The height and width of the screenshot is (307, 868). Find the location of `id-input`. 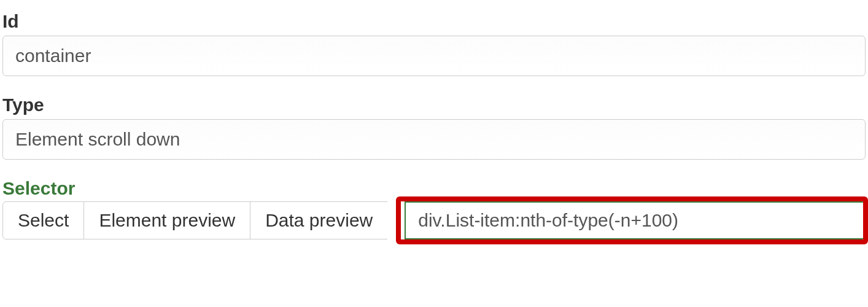

id-input is located at coordinates (434, 56).